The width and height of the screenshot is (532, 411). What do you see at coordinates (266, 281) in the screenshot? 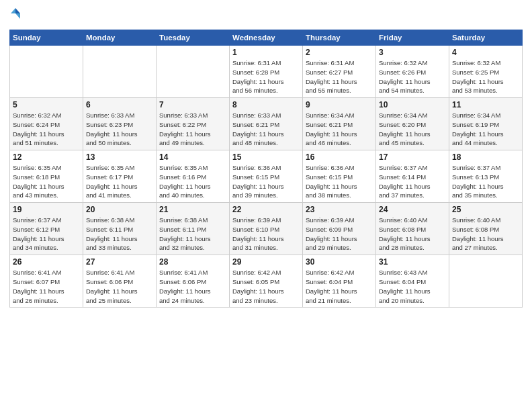
I see `week-row-5: 26Sunrise: 6:41 AM Sunset: 6:07 PM Dayli…` at bounding box center [266, 281].